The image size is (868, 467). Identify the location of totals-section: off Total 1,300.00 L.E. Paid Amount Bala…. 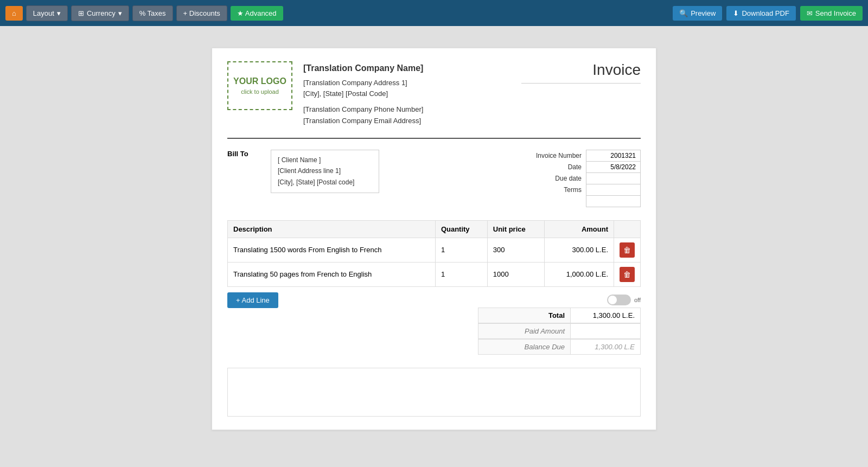
(559, 323).